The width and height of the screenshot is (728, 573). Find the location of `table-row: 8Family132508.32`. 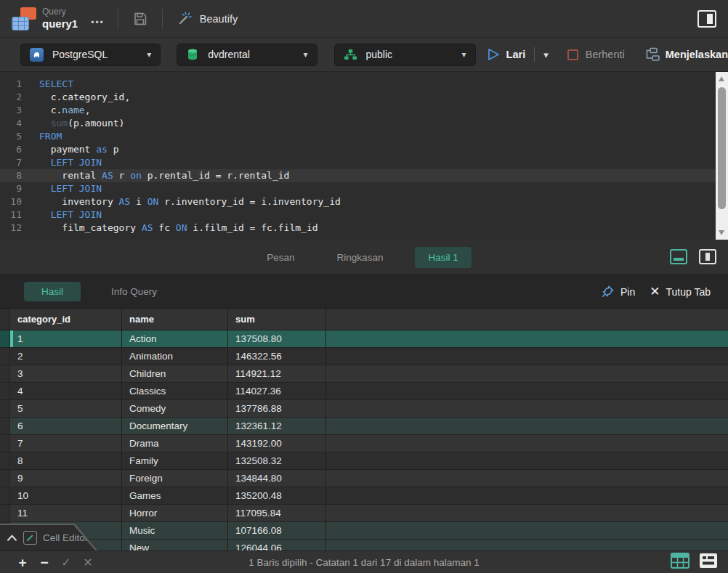

table-row: 8Family132508.32 is located at coordinates (364, 461).